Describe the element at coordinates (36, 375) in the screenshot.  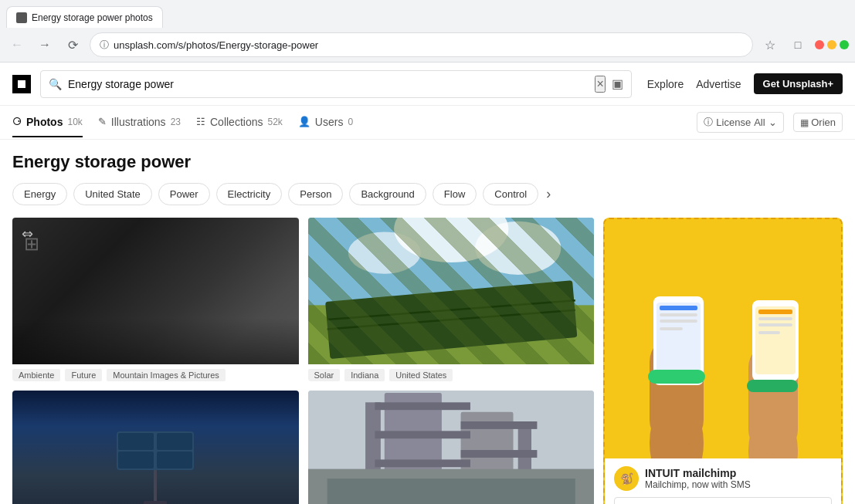
I see `tag-ambiente: Ambiente` at that location.